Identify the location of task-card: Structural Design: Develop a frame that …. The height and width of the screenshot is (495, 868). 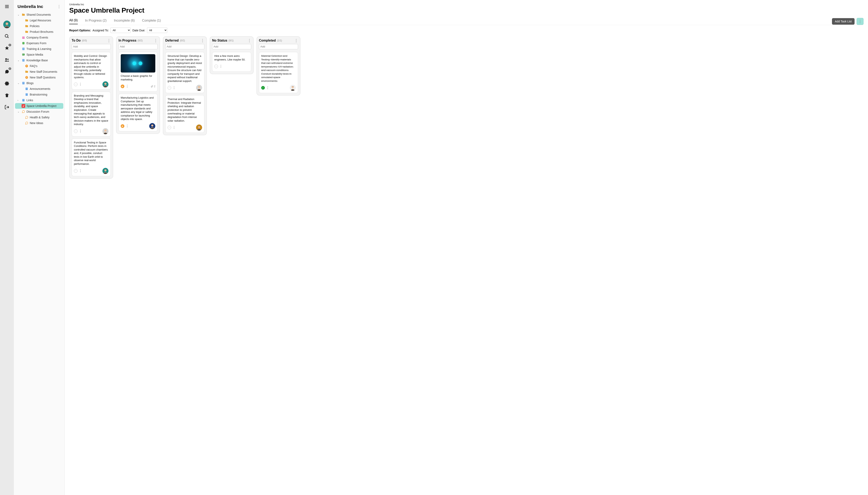
(185, 73).